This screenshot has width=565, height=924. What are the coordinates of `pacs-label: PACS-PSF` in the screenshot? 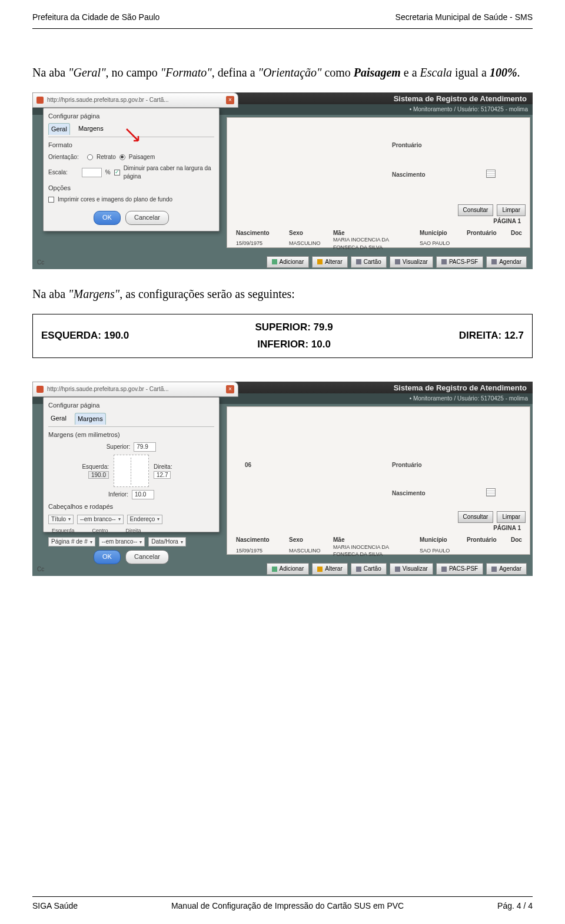 It's located at (464, 569).